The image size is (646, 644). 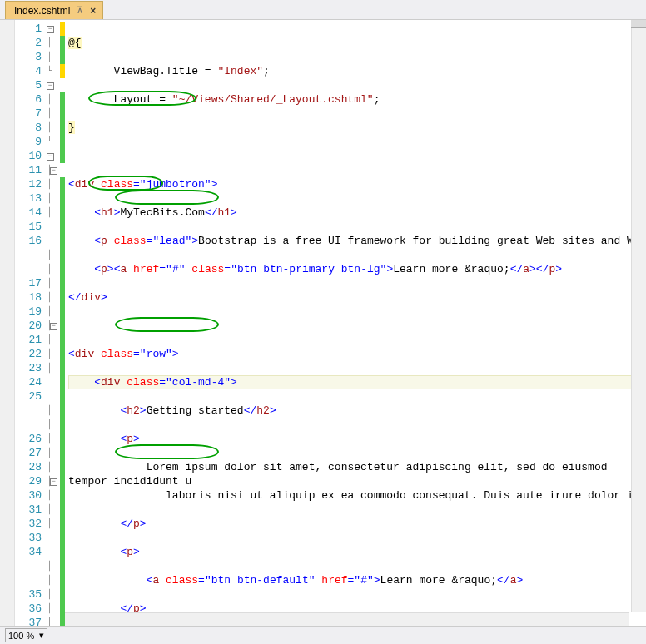 I want to click on horizontal-scrollbar, so click(x=347, y=619).